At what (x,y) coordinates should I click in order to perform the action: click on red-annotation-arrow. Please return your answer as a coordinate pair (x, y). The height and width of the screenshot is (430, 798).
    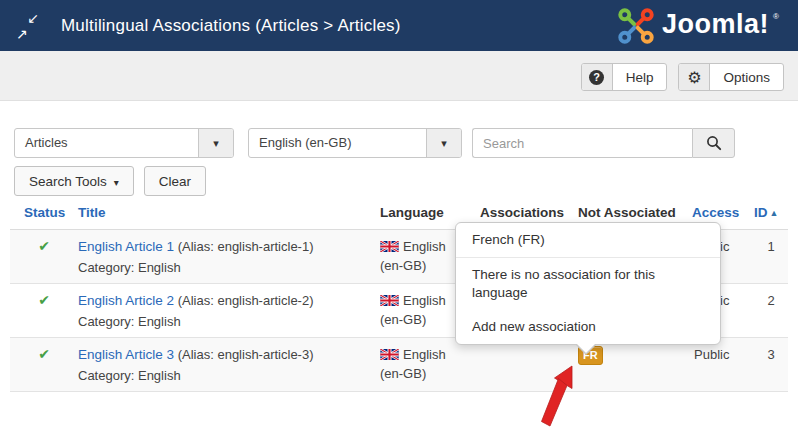
    Looking at the image, I should click on (561, 397).